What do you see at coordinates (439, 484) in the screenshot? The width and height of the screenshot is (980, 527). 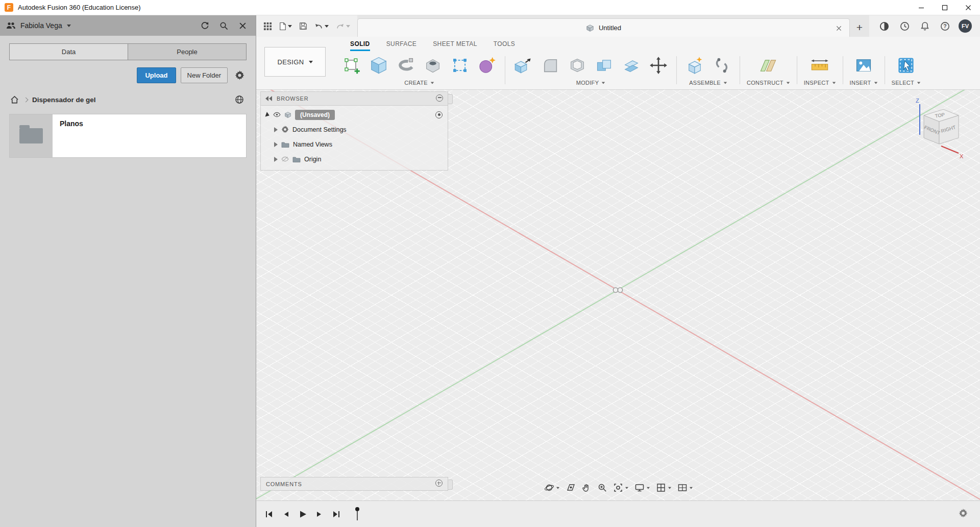 I see `add-comment-button` at bounding box center [439, 484].